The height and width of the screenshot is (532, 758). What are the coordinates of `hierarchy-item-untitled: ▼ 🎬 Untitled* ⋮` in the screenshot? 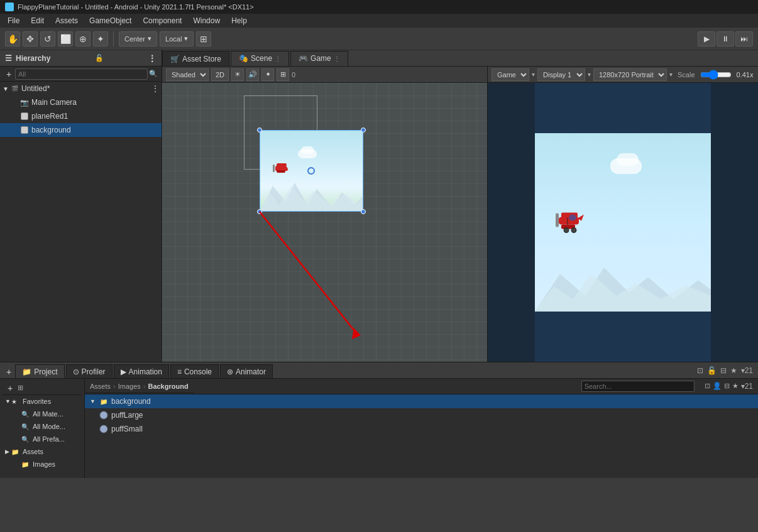 It's located at (80, 89).